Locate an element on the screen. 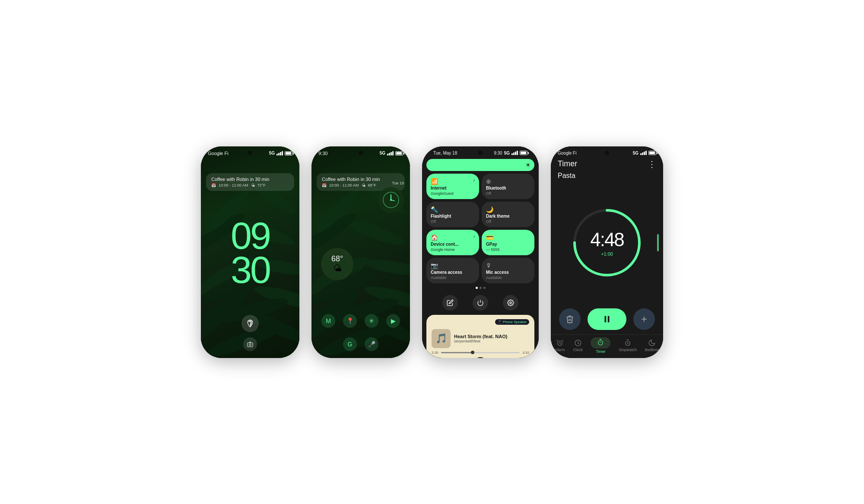  notif-weather: 72°F is located at coordinates (262, 185).